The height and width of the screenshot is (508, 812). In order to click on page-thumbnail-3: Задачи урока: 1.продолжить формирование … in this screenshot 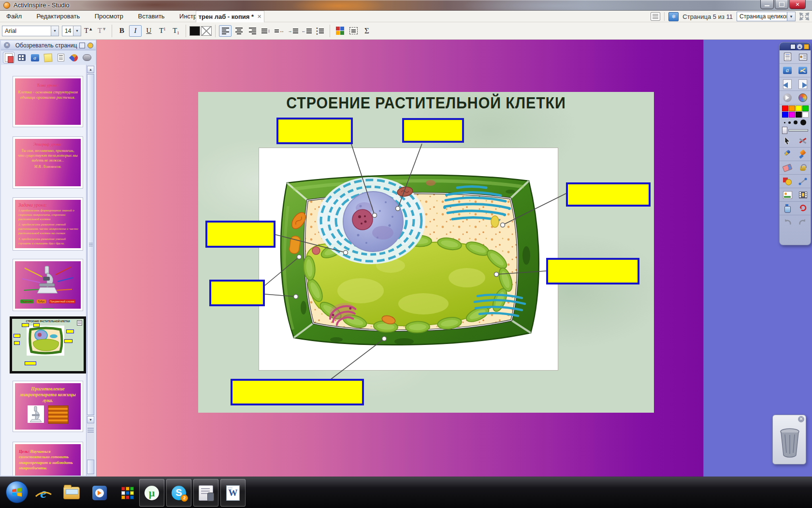, I will do `click(48, 224)`.